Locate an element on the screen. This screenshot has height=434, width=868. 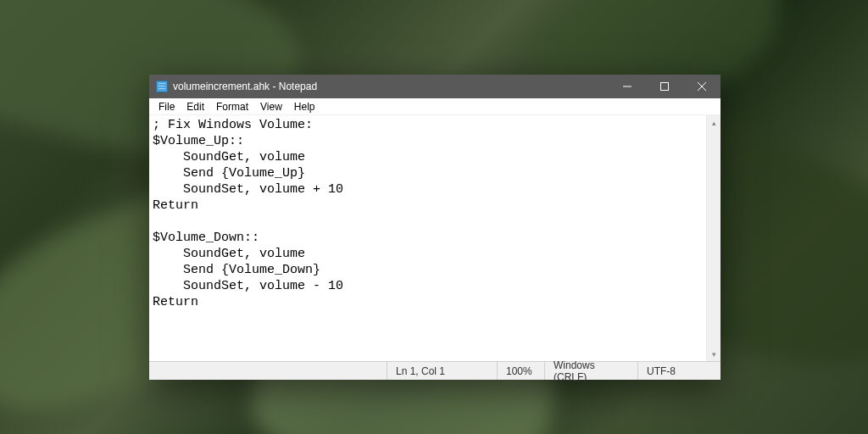
menu-format: Format is located at coordinates (232, 107).